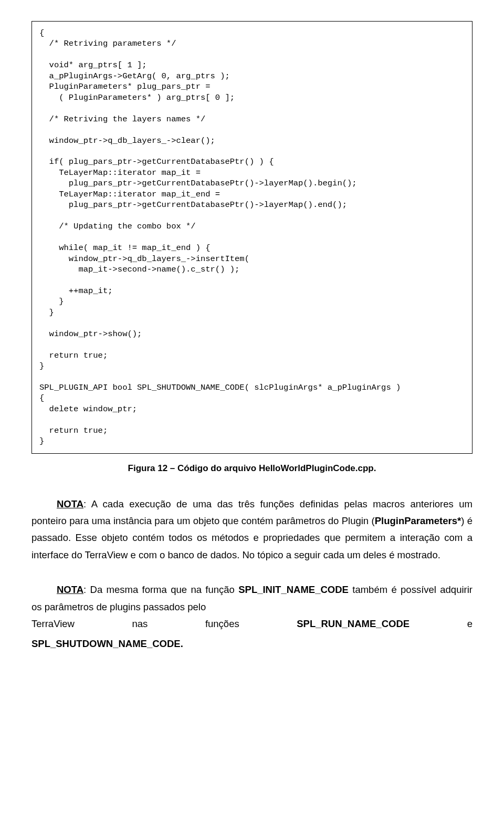 Image resolution: width=504 pixels, height=813 pixels. Describe the element at coordinates (252, 468) in the screenshot. I see `figure-caption: Figura 12 – Código do arquivo HelloWorld…` at that location.